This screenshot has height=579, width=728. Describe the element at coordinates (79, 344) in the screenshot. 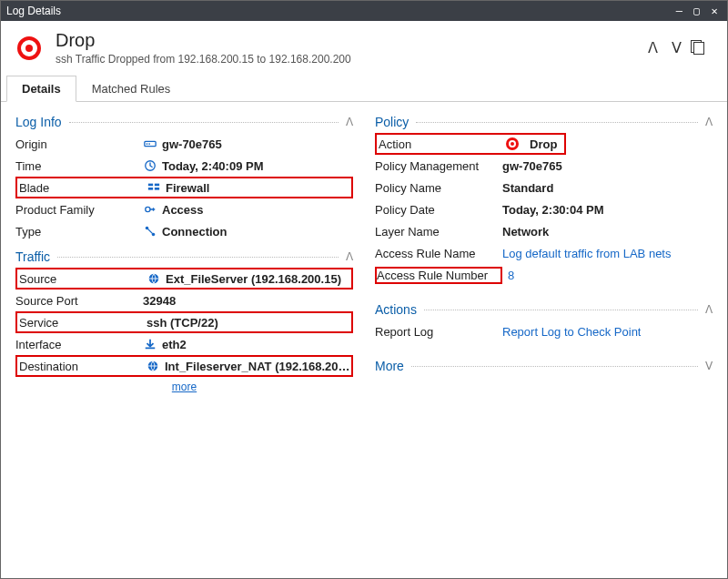

I see `label-interface: Interface` at that location.